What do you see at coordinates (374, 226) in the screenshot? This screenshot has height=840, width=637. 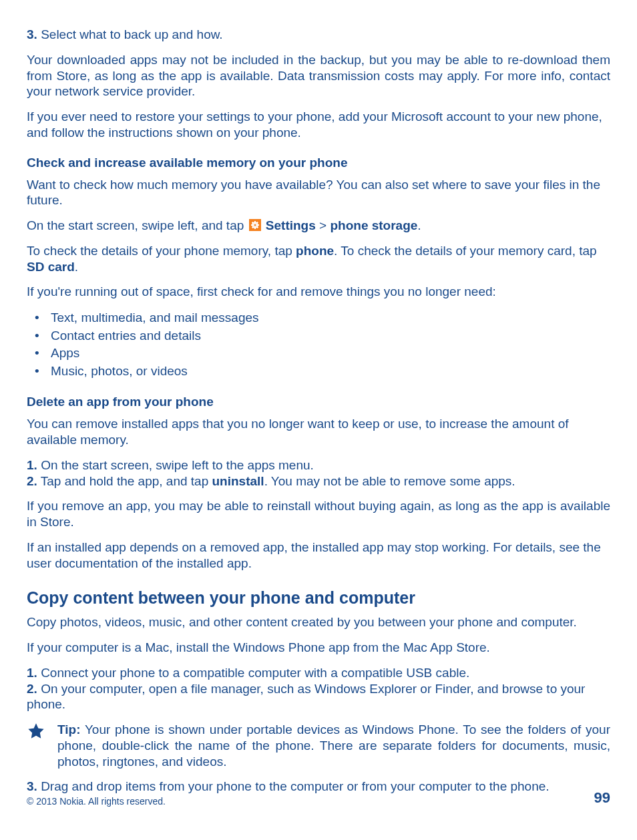 I see `phone-storage-label: phone storage` at bounding box center [374, 226].